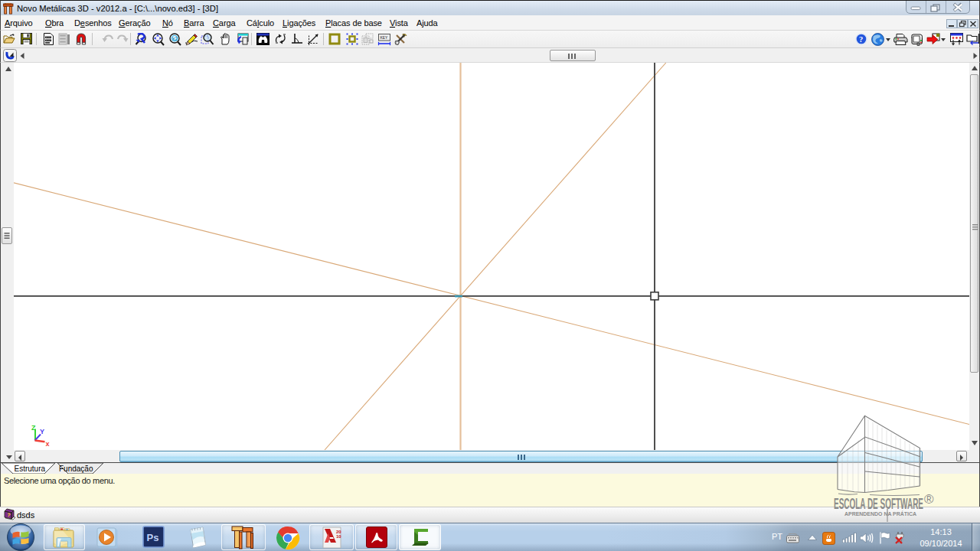 The image size is (980, 551). Describe the element at coordinates (153, 537) in the screenshot. I see `svg-text: Ps` at that location.